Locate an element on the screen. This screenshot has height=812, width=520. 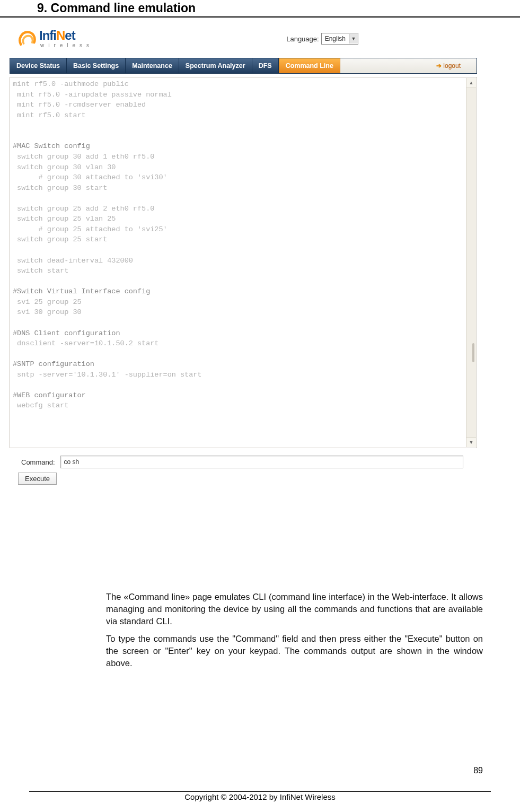
section-heading: 9. Command line emulation is located at coordinates (260, 8).